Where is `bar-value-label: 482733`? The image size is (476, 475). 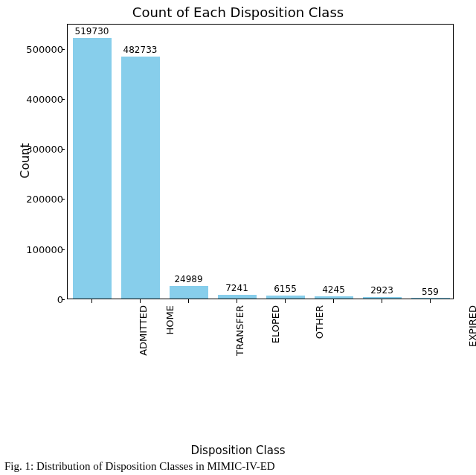
bar-value-label: 482733 is located at coordinates (141, 50).